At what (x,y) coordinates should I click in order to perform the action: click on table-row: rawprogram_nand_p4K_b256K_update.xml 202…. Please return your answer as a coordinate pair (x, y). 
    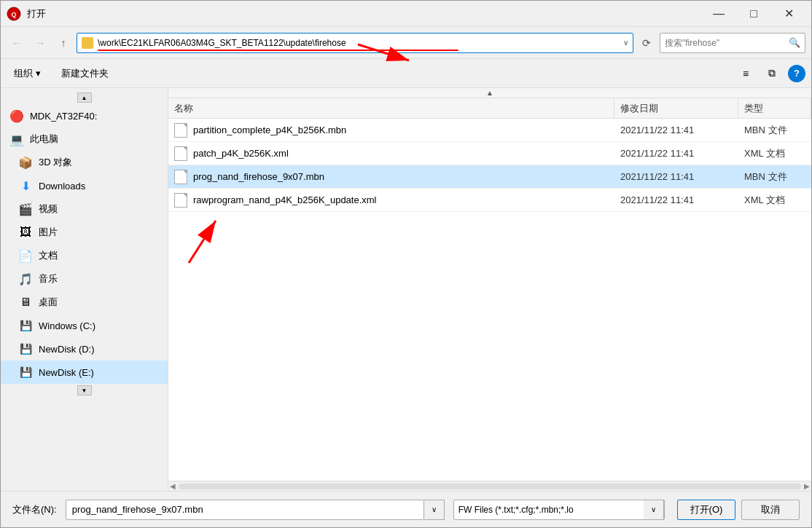
    Looking at the image, I should click on (490, 200).